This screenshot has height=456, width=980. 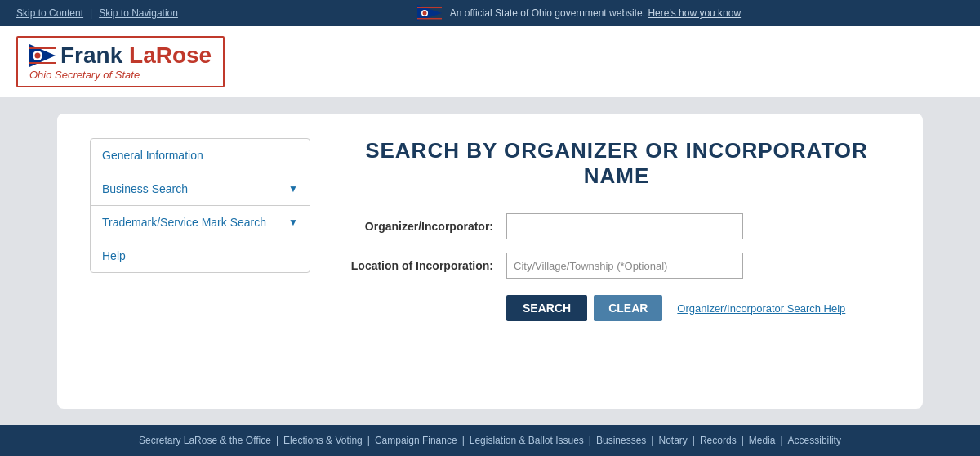 I want to click on sidebar: General Information Business Search ▼ Tr…, so click(x=200, y=262).